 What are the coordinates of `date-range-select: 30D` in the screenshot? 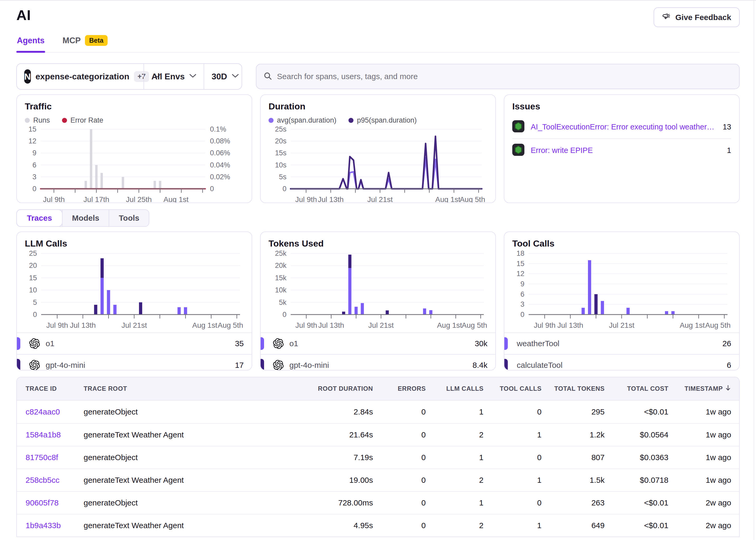 It's located at (225, 76).